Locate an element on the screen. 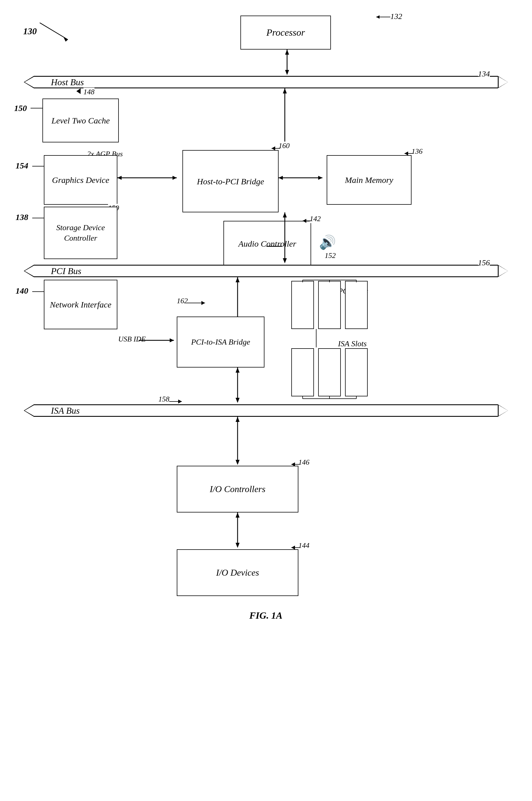  ref-162-arrow is located at coordinates (198, 303).